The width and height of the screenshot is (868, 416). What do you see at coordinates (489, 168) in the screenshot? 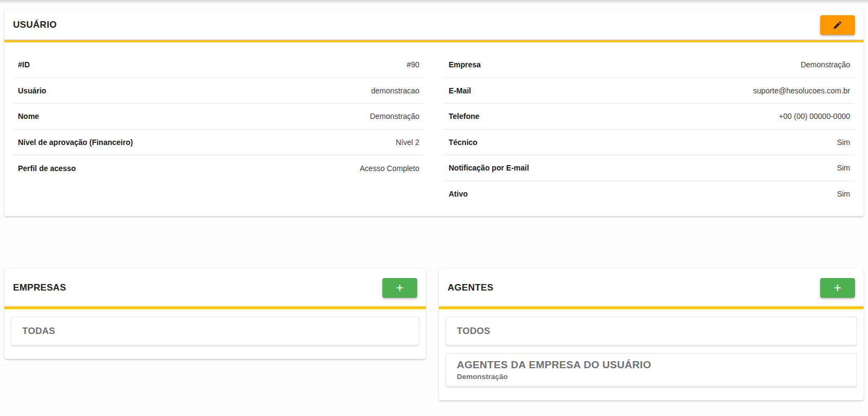
I see `detail-label: Notificação por E-mail` at bounding box center [489, 168].